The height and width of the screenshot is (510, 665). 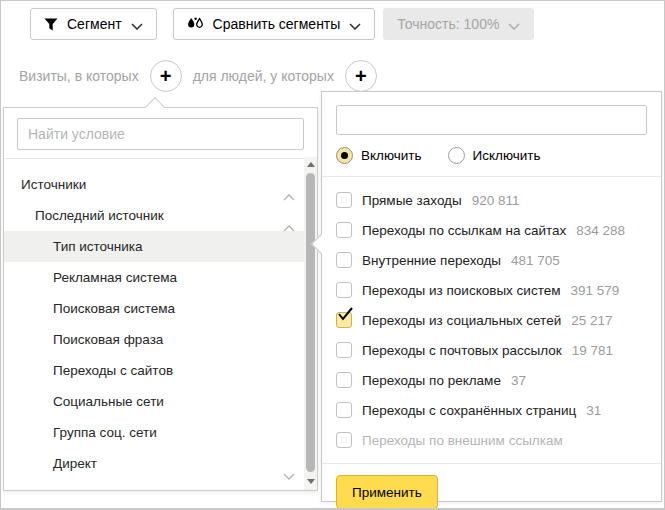 What do you see at coordinates (310, 322) in the screenshot?
I see `scroll-thumb` at bounding box center [310, 322].